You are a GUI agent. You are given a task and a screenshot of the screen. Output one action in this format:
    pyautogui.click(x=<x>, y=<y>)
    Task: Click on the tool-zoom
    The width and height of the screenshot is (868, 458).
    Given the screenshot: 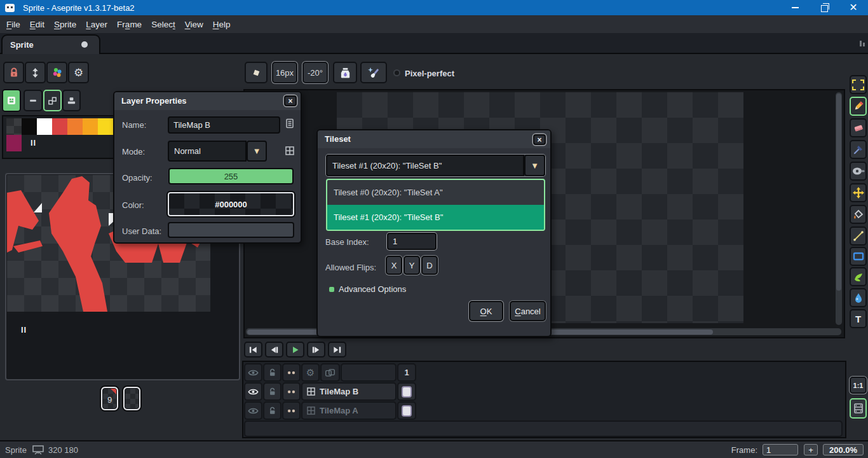 What is the action you would take?
    pyautogui.click(x=858, y=171)
    